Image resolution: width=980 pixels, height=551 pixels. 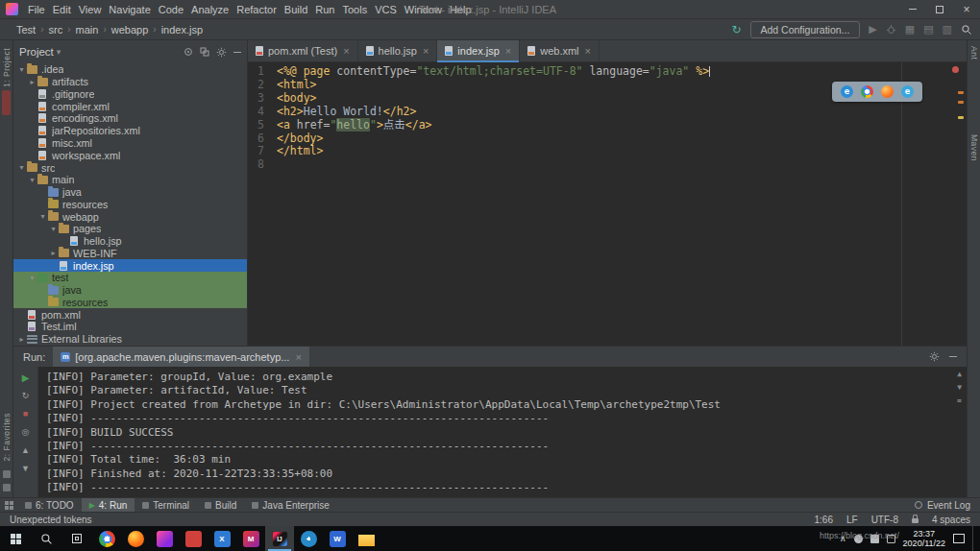 I want to click on menu-edit: Edit, so click(x=61, y=10).